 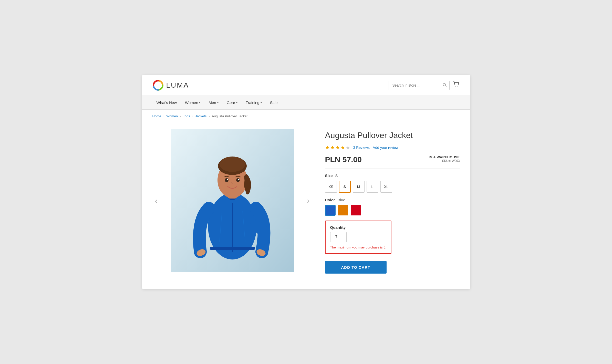 I want to click on color-swatch-red, so click(x=356, y=210).